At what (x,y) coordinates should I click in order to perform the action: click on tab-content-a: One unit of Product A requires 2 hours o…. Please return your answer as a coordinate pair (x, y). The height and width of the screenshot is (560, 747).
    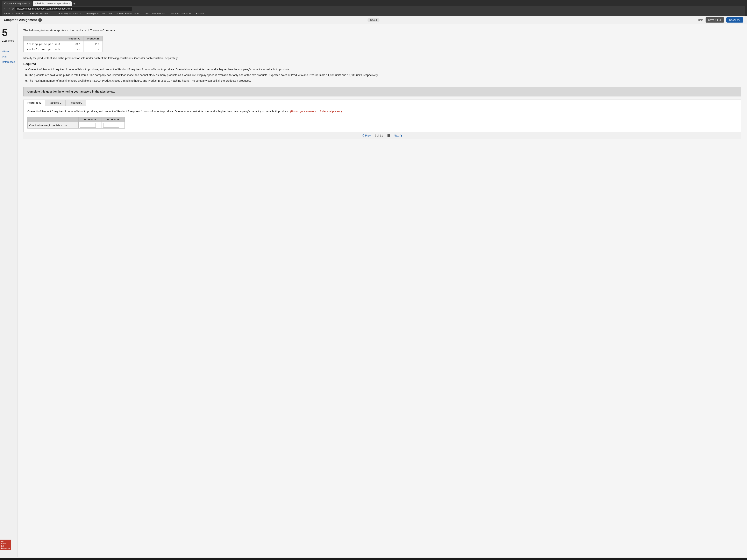
    Looking at the image, I should click on (382, 119).